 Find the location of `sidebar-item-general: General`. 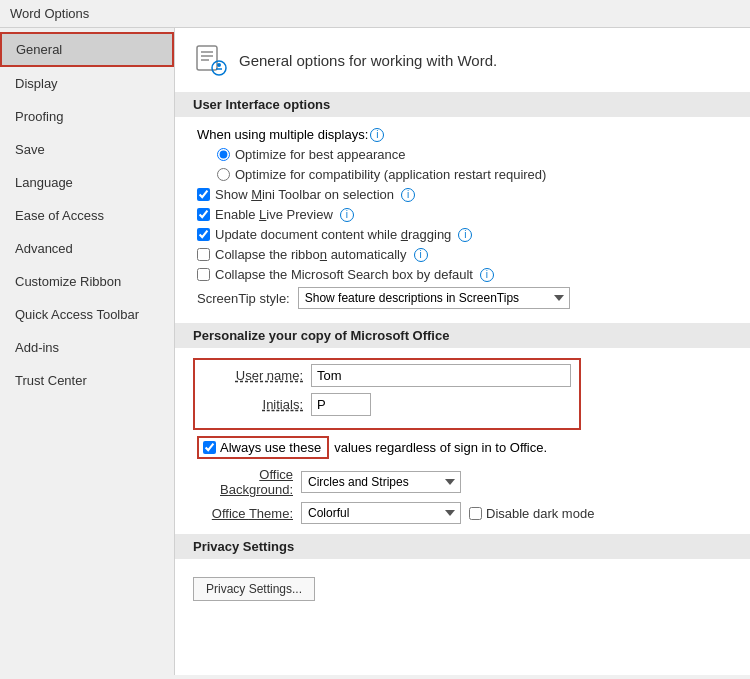

sidebar-item-general: General is located at coordinates (87, 50).